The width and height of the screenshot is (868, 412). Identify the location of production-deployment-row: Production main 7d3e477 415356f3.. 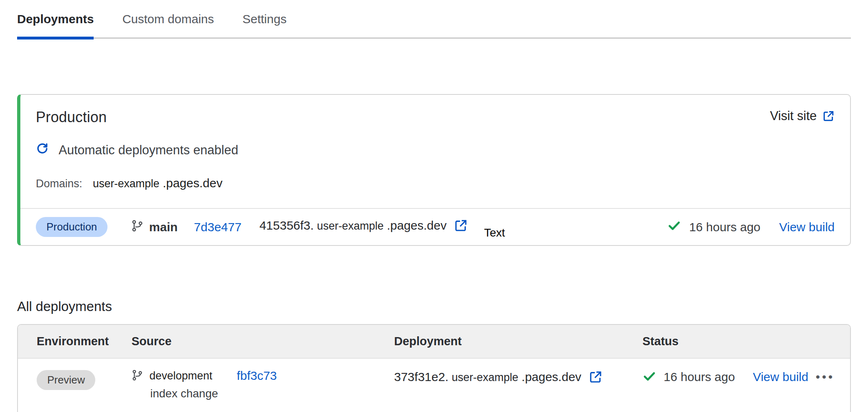
(435, 227).